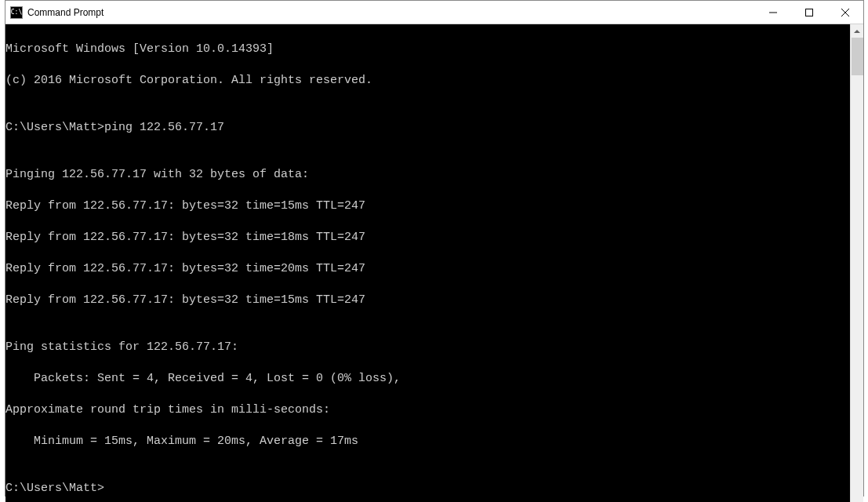  What do you see at coordinates (428, 175) in the screenshot?
I see `terminal-line: Pinging 122.56.77.17 with 32 bytes of da…` at bounding box center [428, 175].